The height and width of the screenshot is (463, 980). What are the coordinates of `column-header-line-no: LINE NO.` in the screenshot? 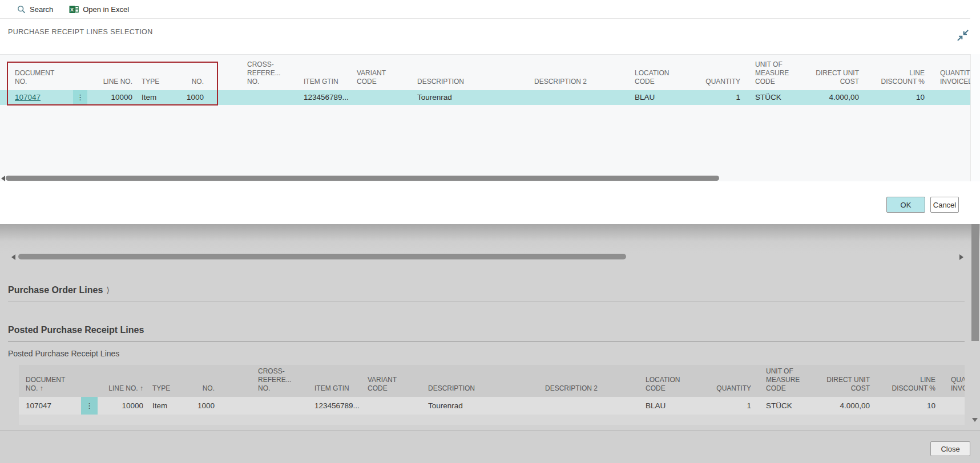 It's located at (111, 84).